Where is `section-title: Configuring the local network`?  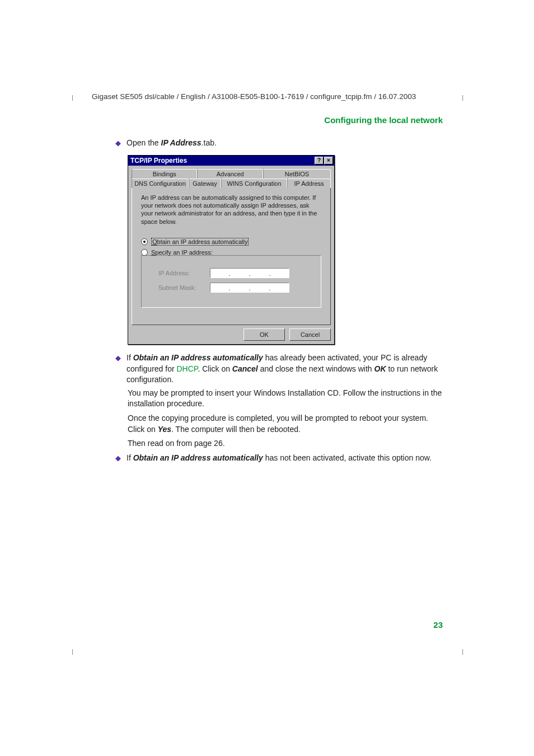 section-title: Configuring the local network is located at coordinates (383, 120).